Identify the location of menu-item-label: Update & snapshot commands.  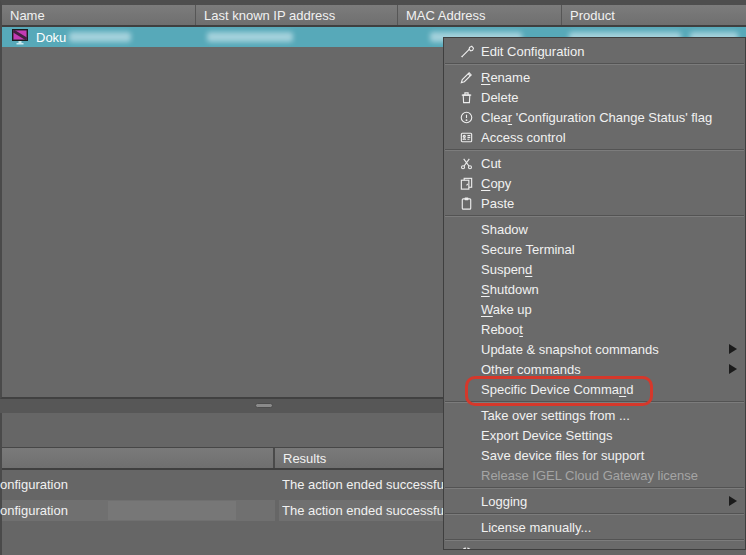
(570, 350).